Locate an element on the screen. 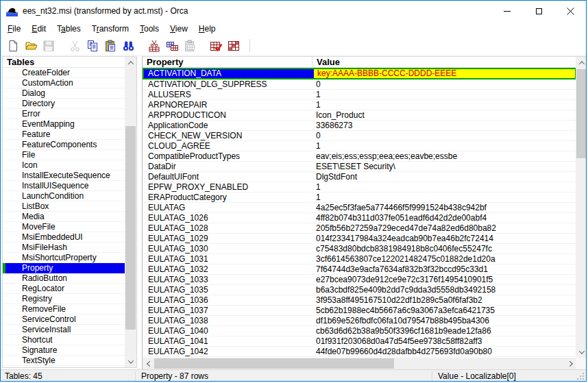 The image size is (588, 383). sidebar-item-customaction: CustomAction is located at coordinates (64, 84).